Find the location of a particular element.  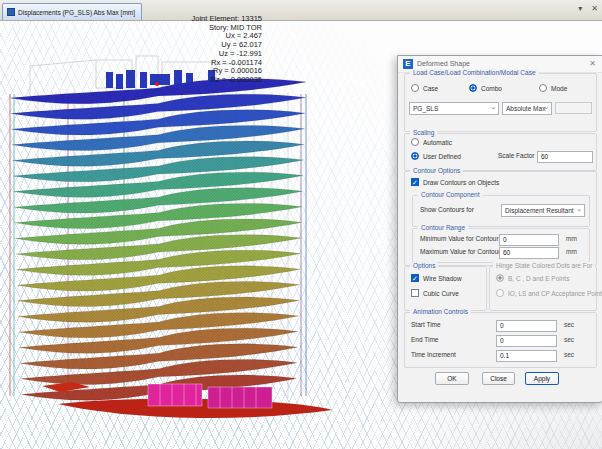

radio-case-label: Case is located at coordinates (430, 88).